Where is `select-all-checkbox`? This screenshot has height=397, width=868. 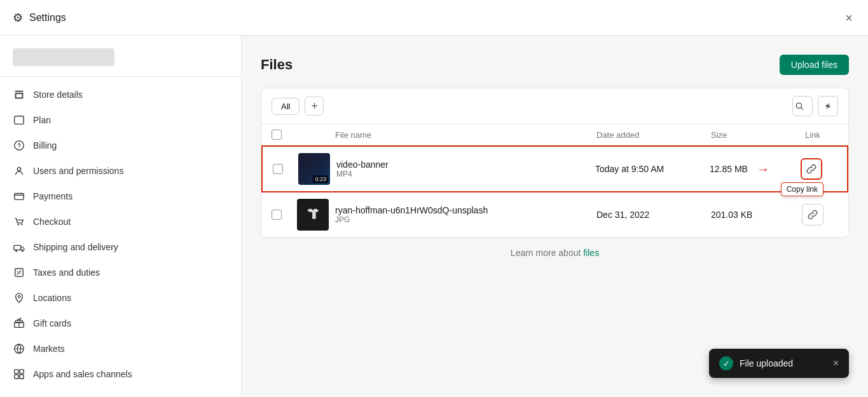
select-all-checkbox is located at coordinates (284, 135).